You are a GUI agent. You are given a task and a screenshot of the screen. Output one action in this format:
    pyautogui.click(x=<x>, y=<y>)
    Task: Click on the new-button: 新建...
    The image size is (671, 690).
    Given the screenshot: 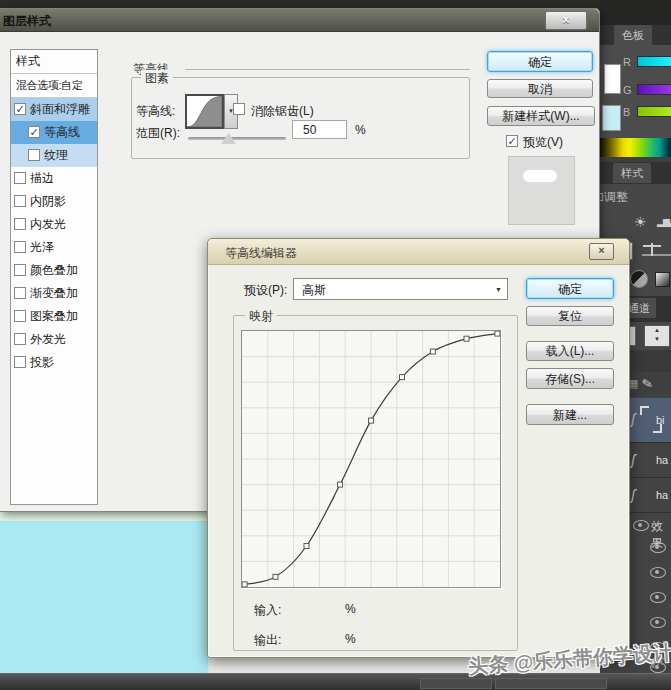 What is the action you would take?
    pyautogui.click(x=570, y=414)
    